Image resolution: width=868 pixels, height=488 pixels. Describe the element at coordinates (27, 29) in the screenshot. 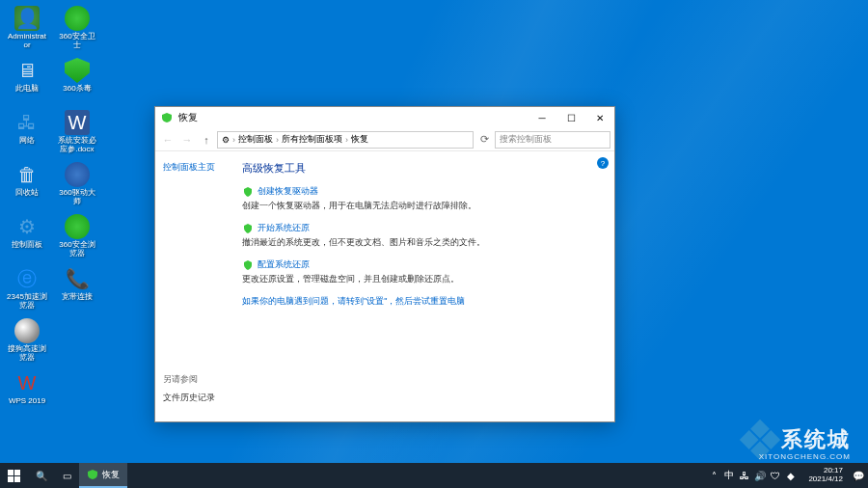

I see `desktop-icon-administrator: 👤 Administrator` at that location.